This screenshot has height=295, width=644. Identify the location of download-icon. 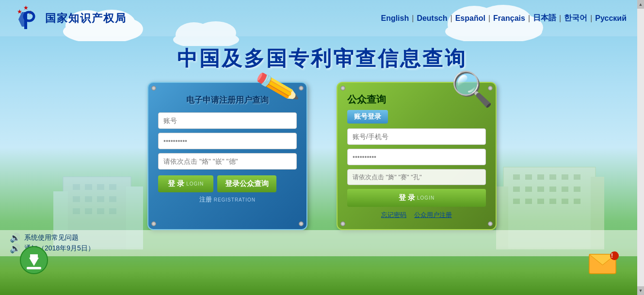
(34, 263).